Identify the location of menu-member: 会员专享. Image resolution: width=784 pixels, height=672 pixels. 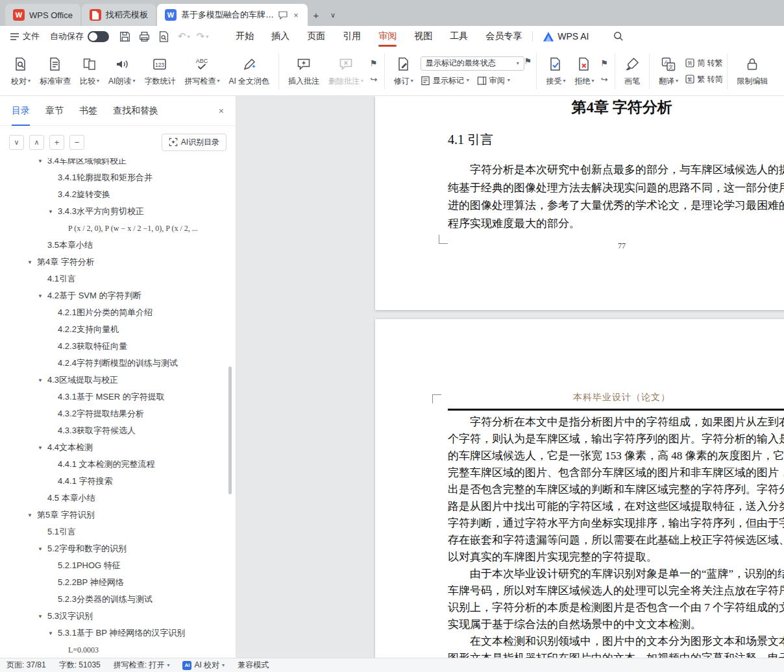
(504, 36).